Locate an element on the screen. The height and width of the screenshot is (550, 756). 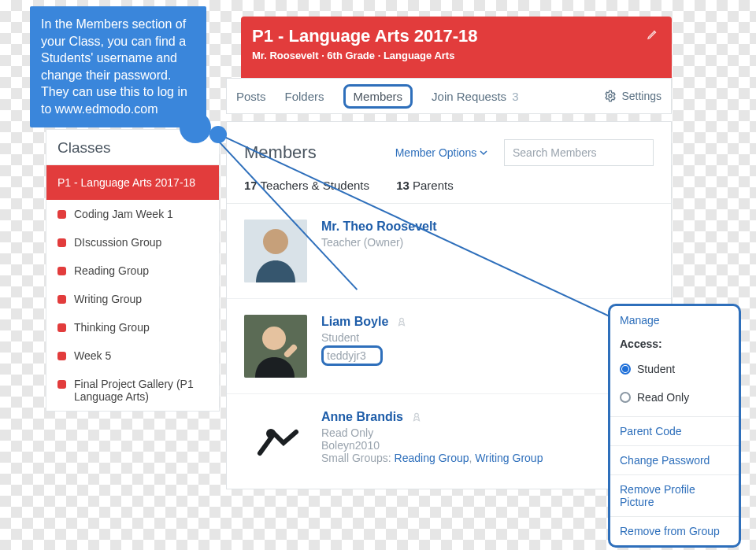
member-role: Student is located at coordinates (340, 338).